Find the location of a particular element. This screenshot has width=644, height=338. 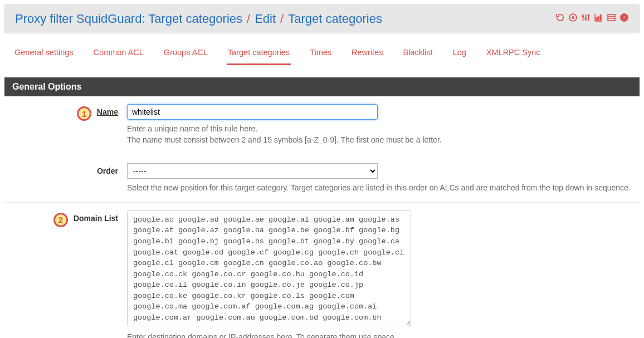

domain-list-label: Domain List is located at coordinates (96, 218).